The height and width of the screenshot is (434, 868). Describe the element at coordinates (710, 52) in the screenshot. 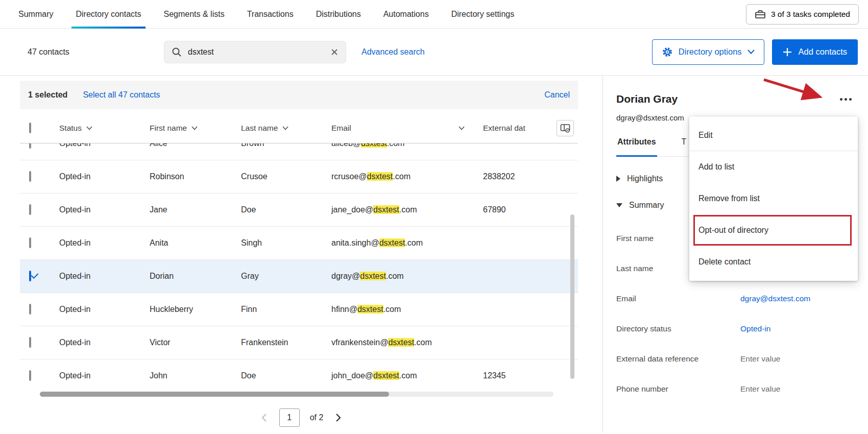

I see `directory-options-label: Directory options` at that location.